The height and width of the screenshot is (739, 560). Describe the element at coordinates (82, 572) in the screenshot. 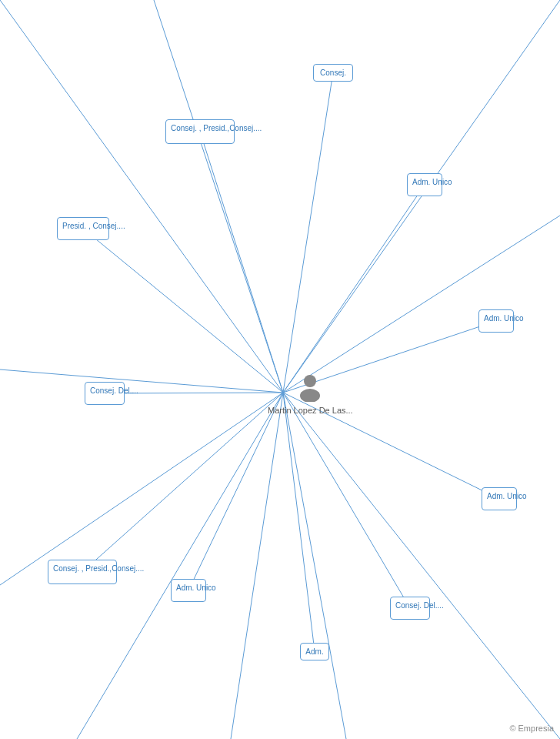

I see `node-n8: Consej. , Presid.,Consej....` at that location.